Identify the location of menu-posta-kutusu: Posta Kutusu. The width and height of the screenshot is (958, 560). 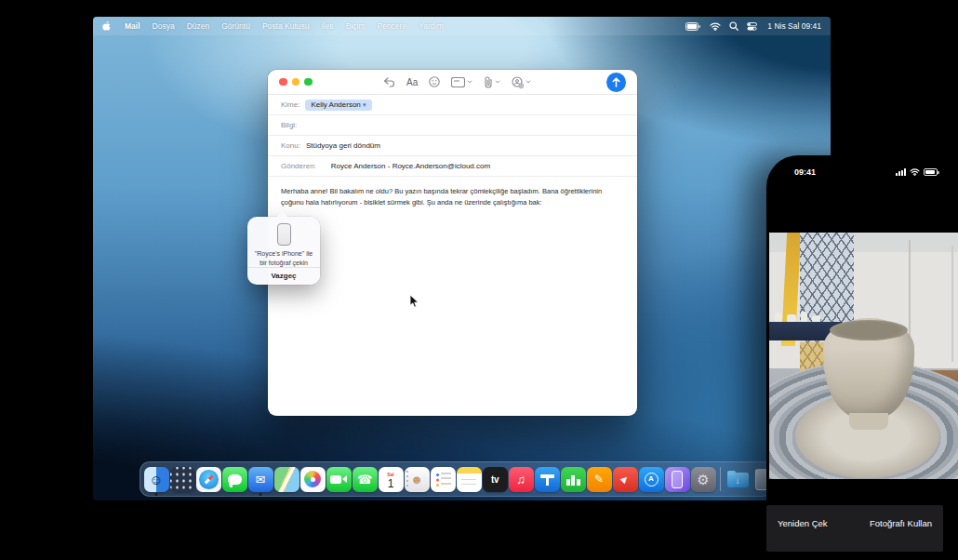
(286, 26).